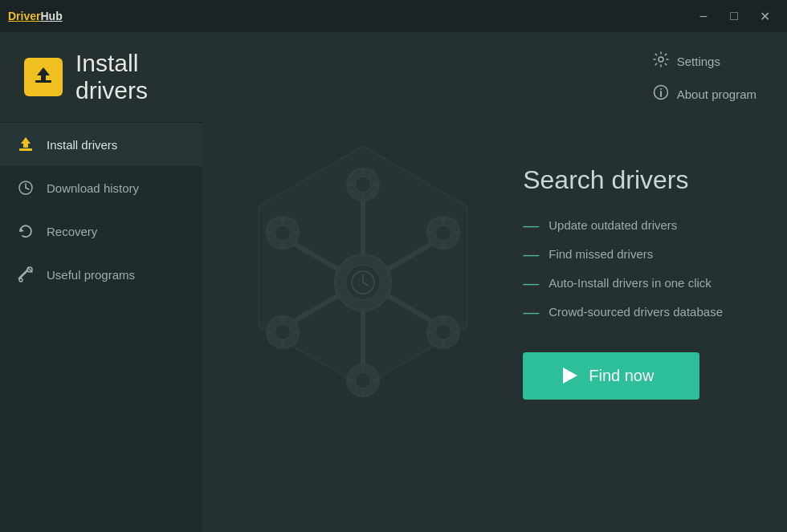 This screenshot has width=787, height=532. What do you see at coordinates (623, 312) in the screenshot?
I see `feature-item-3: — Crowd-sourced drivers database` at bounding box center [623, 312].